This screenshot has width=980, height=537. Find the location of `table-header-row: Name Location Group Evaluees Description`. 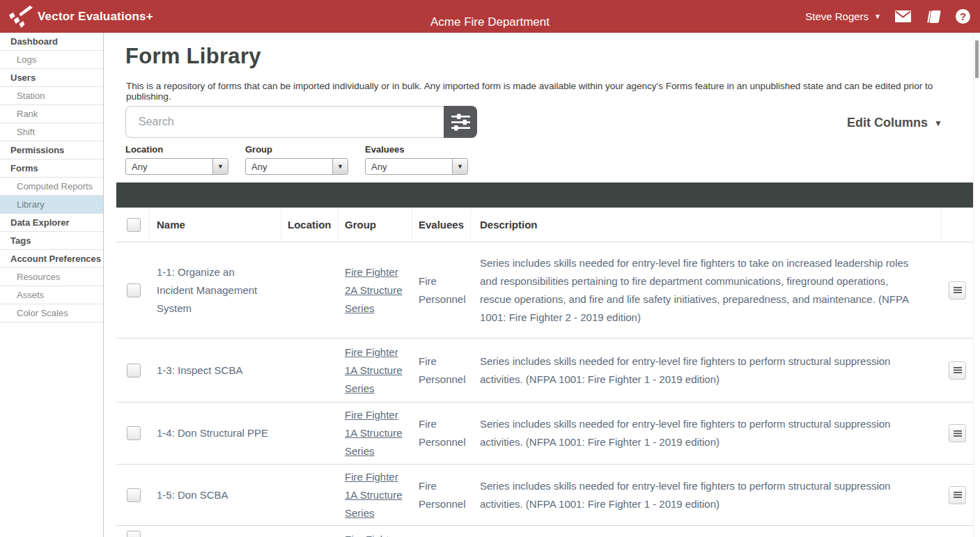

table-header-row: Name Location Group Evaluees Description is located at coordinates (545, 225).